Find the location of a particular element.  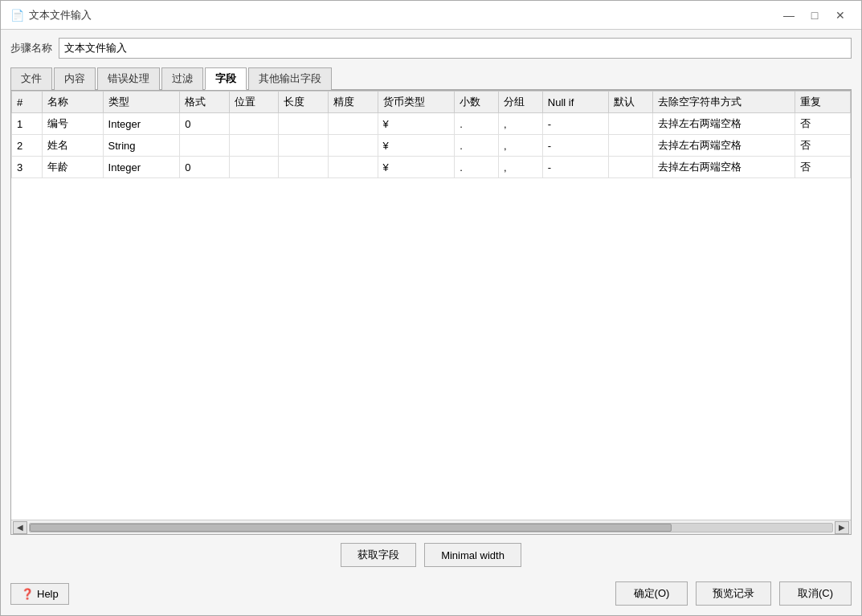

help-icon: ❓ is located at coordinates (27, 594).